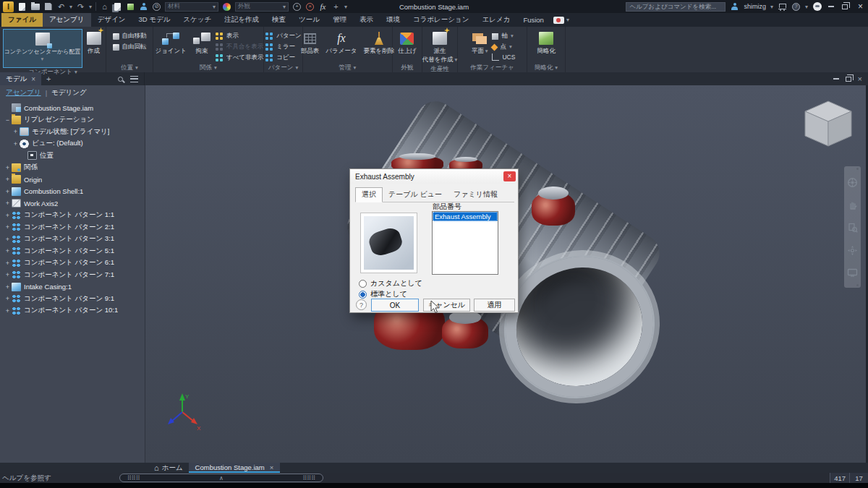 The height and width of the screenshot is (488, 868). I want to click on search-icon, so click(120, 80).